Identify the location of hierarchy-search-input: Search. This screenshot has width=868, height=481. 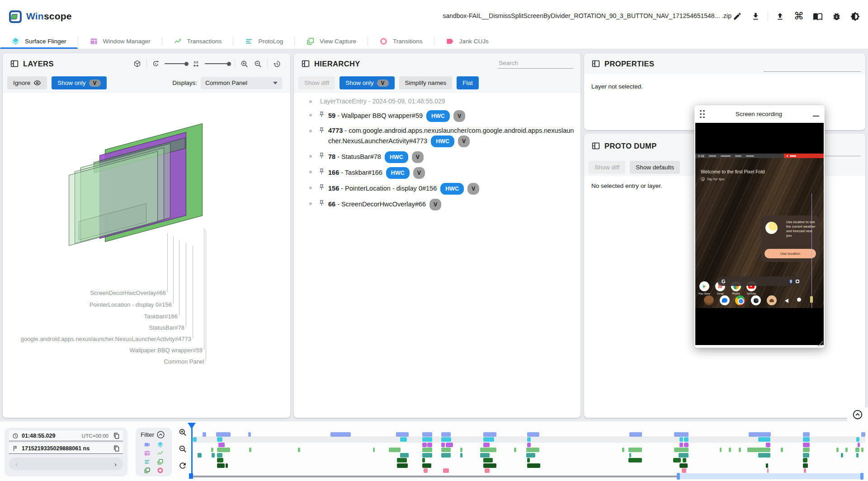
(536, 64).